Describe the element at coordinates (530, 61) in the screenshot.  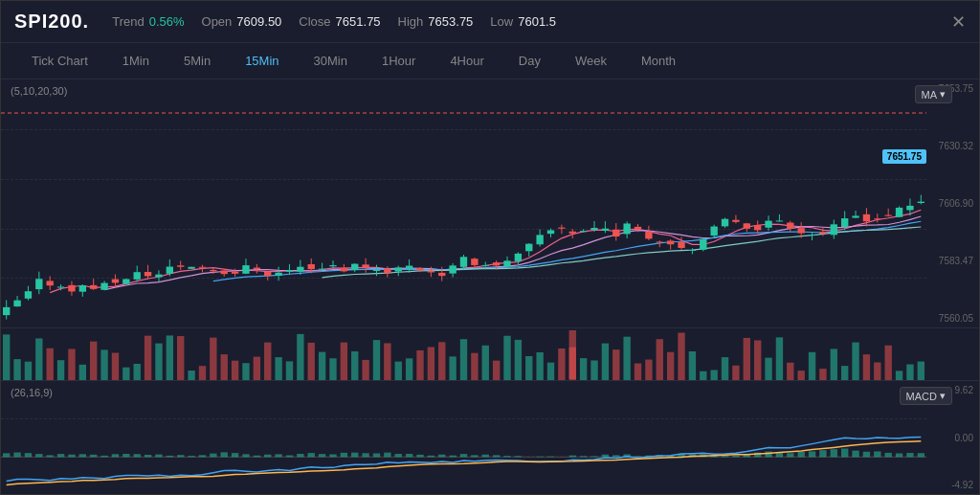
I see `tf-day: Day` at that location.